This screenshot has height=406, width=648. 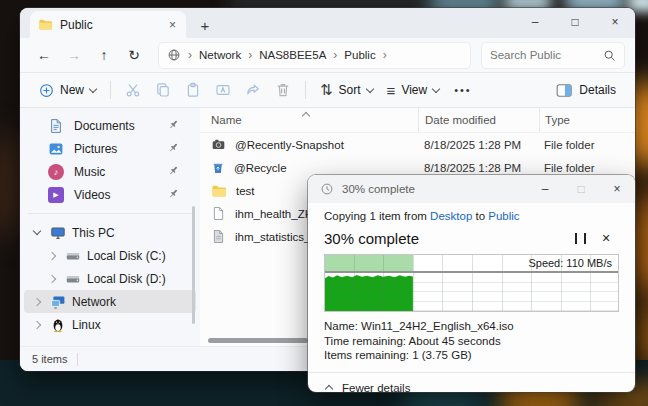 What do you see at coordinates (110, 126) in the screenshot?
I see `sidebar-item-documents: Documents` at bounding box center [110, 126].